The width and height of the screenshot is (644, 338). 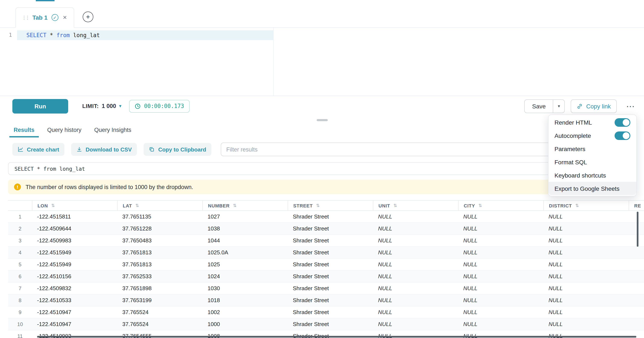 What do you see at coordinates (245, 217) in the screenshot?
I see `table-cell: 1027` at bounding box center [245, 217].